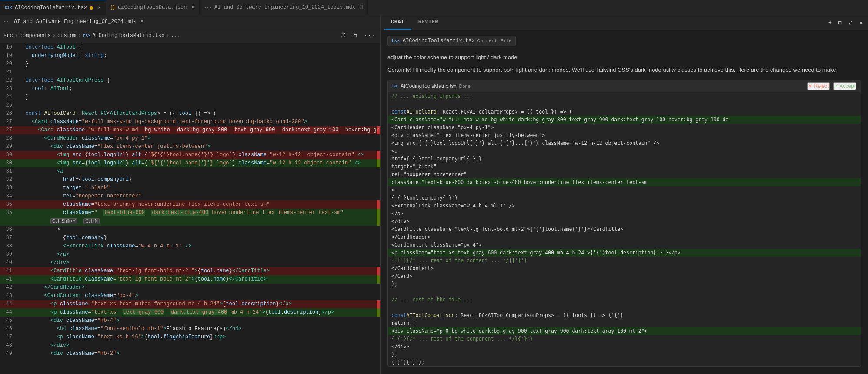 This screenshot has width=868, height=374. I want to click on diff-line-empty2, so click(624, 292).